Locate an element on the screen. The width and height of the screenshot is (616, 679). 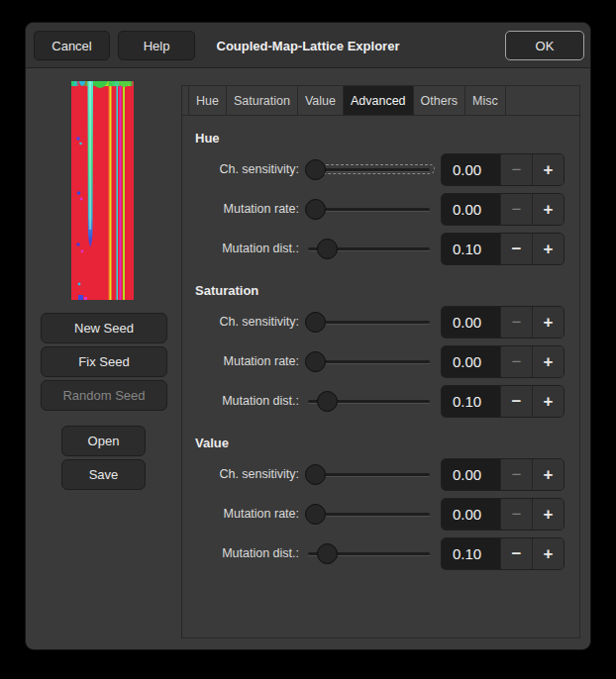
slider-saturation-mutation-dist is located at coordinates (367, 401).